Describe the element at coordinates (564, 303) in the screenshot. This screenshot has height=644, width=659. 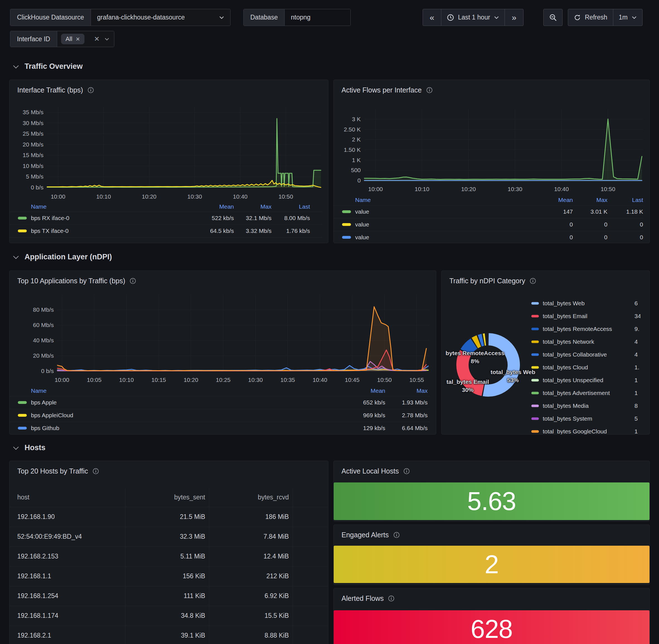
I see `category-name: total_bytes Web` at that location.